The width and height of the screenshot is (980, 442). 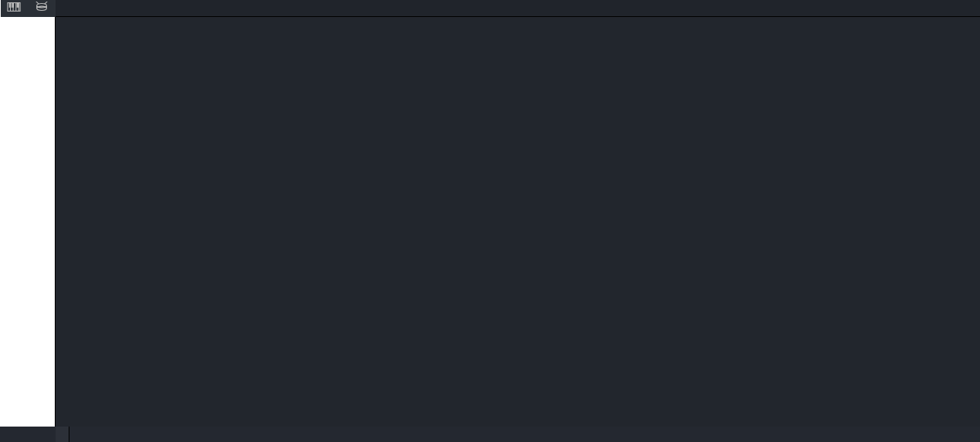 What do you see at coordinates (28, 8) in the screenshot?
I see `view-mode-toggle` at bounding box center [28, 8].